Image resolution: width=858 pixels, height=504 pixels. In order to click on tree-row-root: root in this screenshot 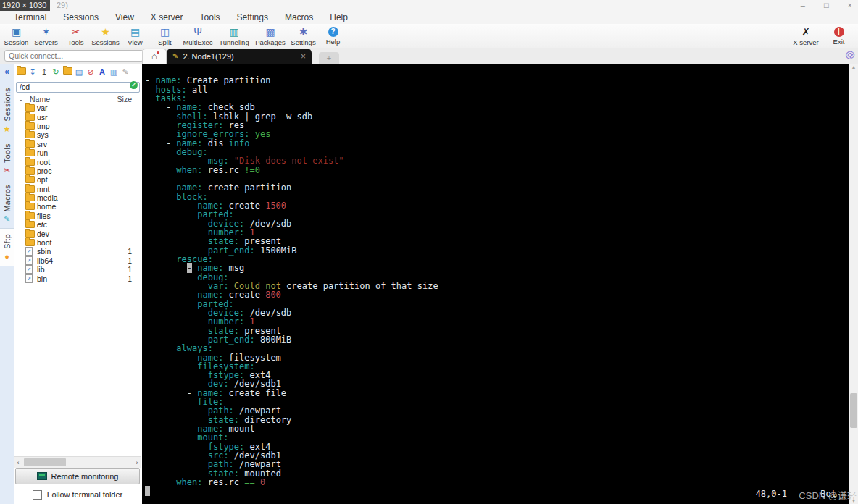, I will do `click(78, 161)`.